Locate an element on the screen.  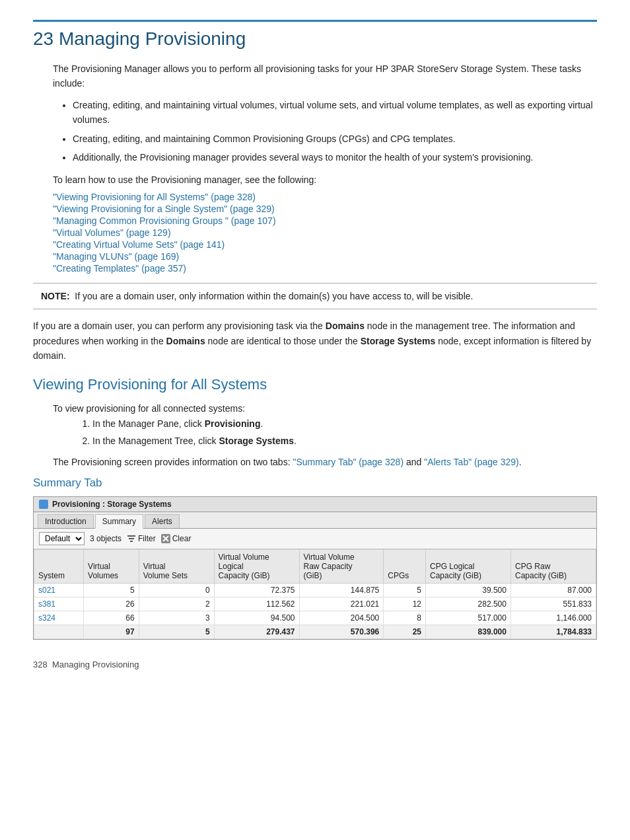
totals-vvr: 570.396 is located at coordinates (341, 632).